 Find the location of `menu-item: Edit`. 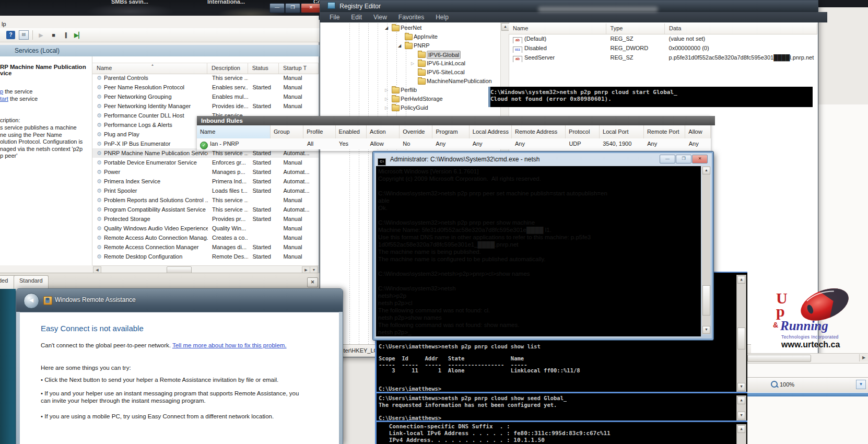

menu-item: Edit is located at coordinates (356, 17).